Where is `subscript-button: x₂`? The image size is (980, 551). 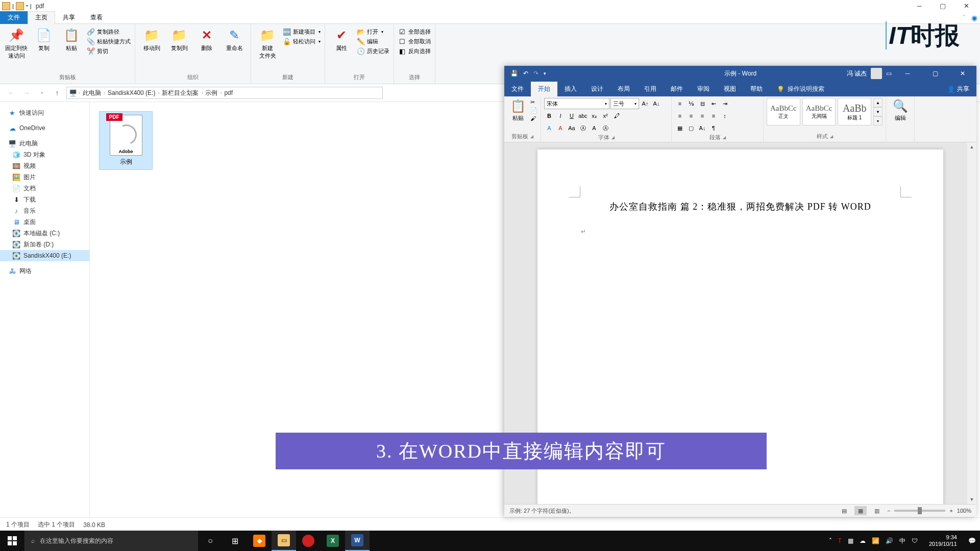 subscript-button: x₂ is located at coordinates (594, 116).